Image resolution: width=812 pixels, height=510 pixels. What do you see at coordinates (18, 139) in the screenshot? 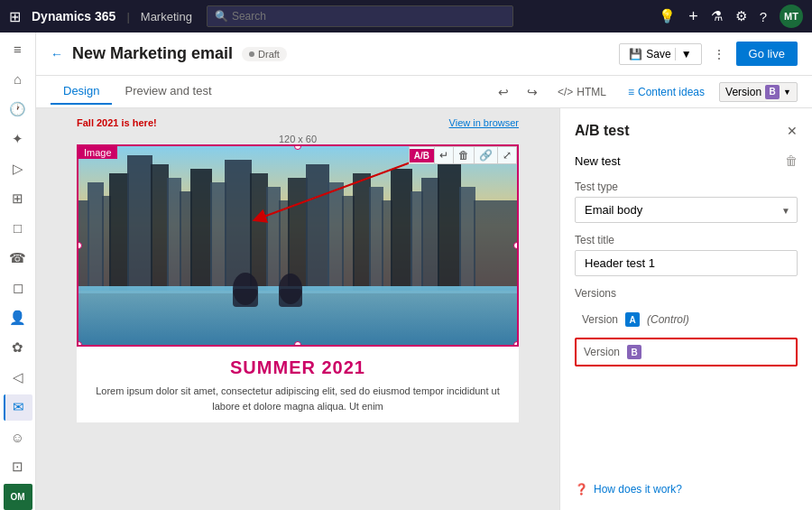
I see `sidebar-pinned: ✦` at bounding box center [18, 139].